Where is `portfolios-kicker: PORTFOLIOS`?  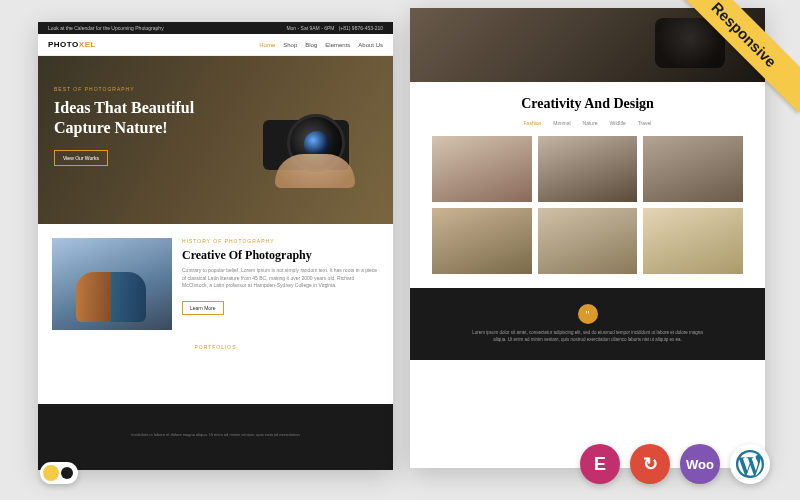 portfolios-kicker: PORTFOLIOS is located at coordinates (216, 347).